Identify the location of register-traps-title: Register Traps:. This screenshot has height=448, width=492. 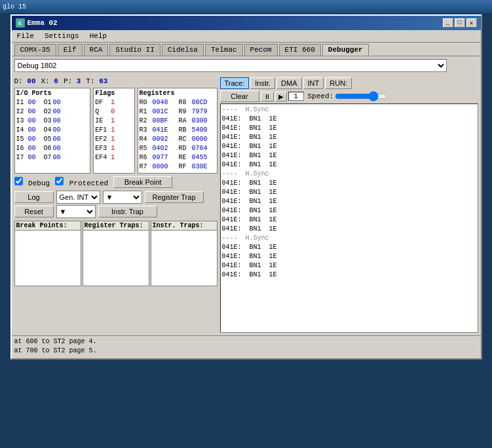
(116, 226).